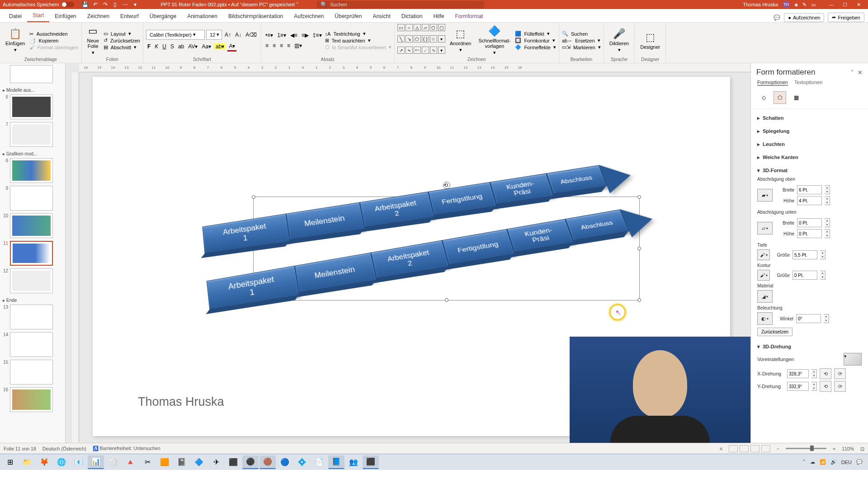 The image size is (868, 488). What do you see at coordinates (809, 201) in the screenshot?
I see `bevel-top-height` at bounding box center [809, 201].